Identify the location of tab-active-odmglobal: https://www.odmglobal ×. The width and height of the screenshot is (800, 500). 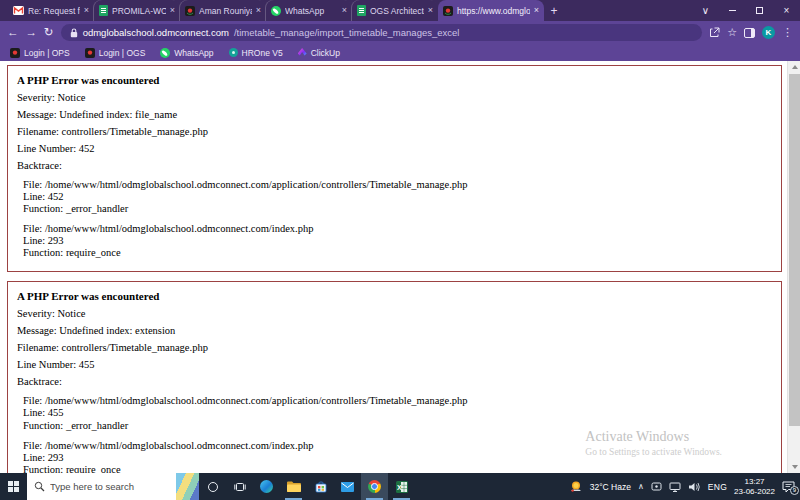
(491, 10).